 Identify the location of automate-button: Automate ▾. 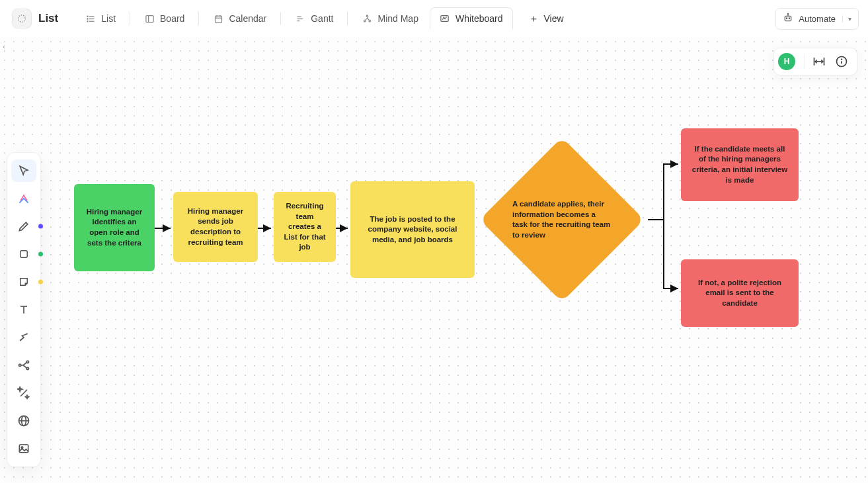
(817, 19).